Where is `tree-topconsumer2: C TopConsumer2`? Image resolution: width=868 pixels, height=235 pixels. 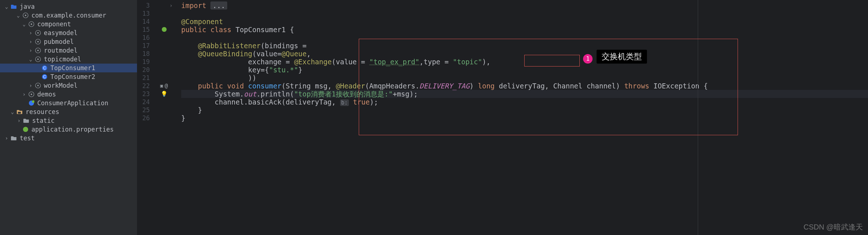
tree-topconsumer2: C TopConsumer2 is located at coordinates (69, 77).